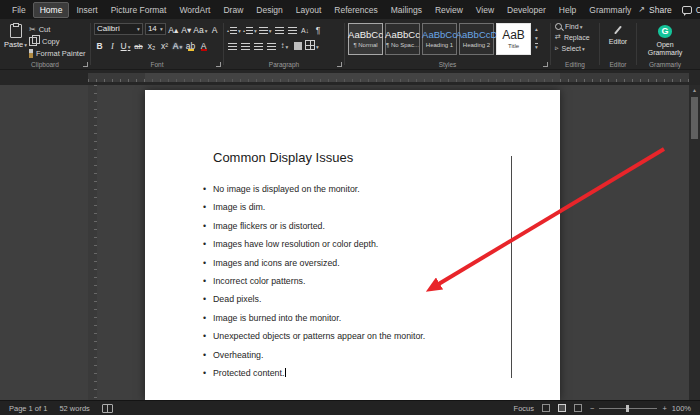  What do you see at coordinates (618, 44) in the screenshot?
I see `editor-group: Editor Editor` at bounding box center [618, 44].